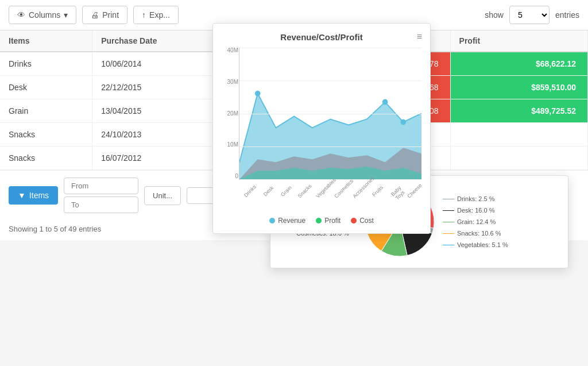  Describe the element at coordinates (331, 114) in the screenshot. I see `chart-gridlines` at that location.